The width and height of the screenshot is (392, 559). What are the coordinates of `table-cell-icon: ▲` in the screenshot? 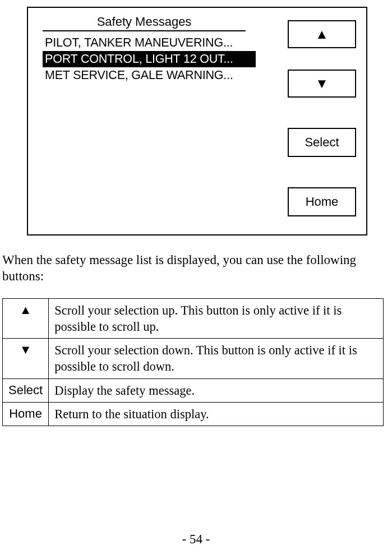 It's located at (26, 318).